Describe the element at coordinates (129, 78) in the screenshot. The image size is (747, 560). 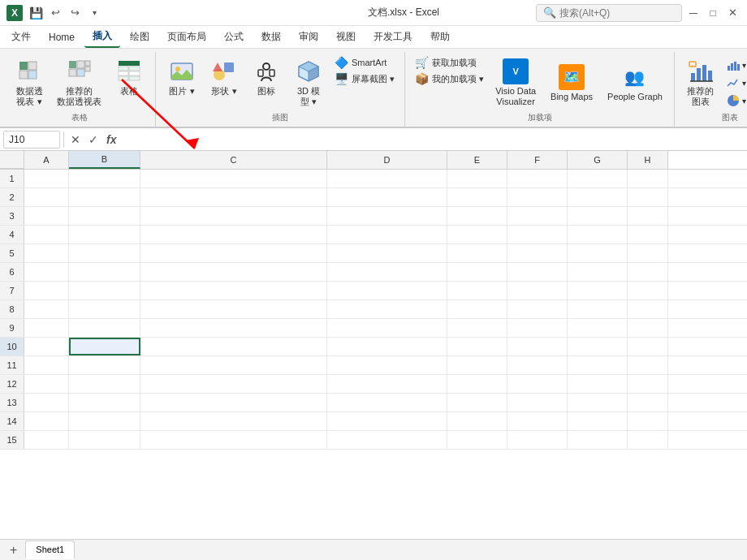
I see `table-button: 表格` at that location.